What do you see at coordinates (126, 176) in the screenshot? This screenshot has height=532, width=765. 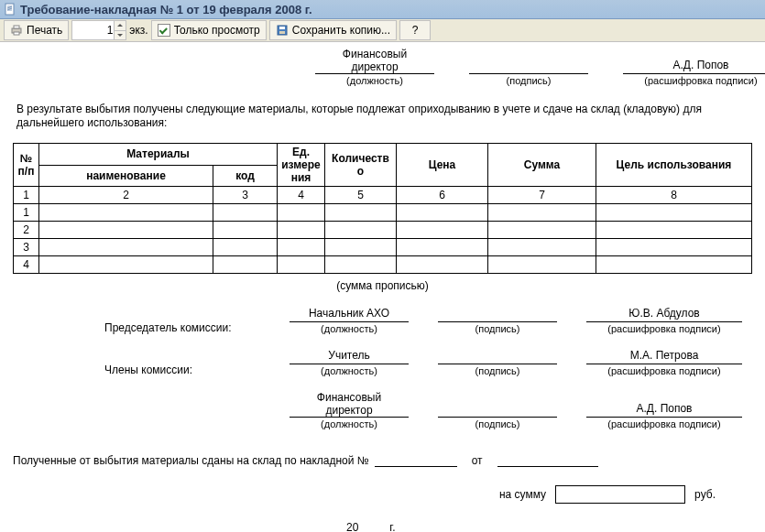 I see `th-mat-name: наименование` at bounding box center [126, 176].